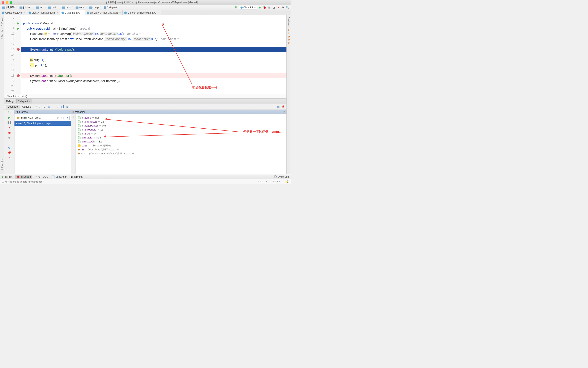 The height and width of the screenshot is (368, 588). I want to click on stop-icon: ■, so click(278, 8).